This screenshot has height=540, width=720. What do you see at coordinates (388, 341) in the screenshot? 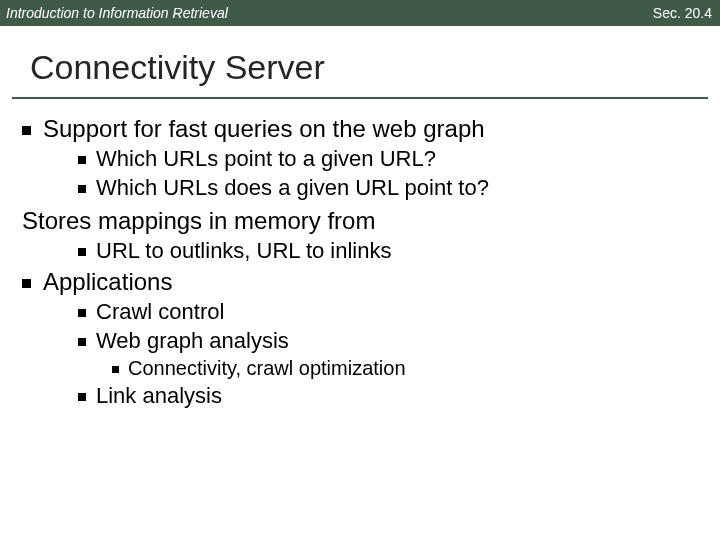
I see `bullet-level2: Web graph analysis` at bounding box center [388, 341].